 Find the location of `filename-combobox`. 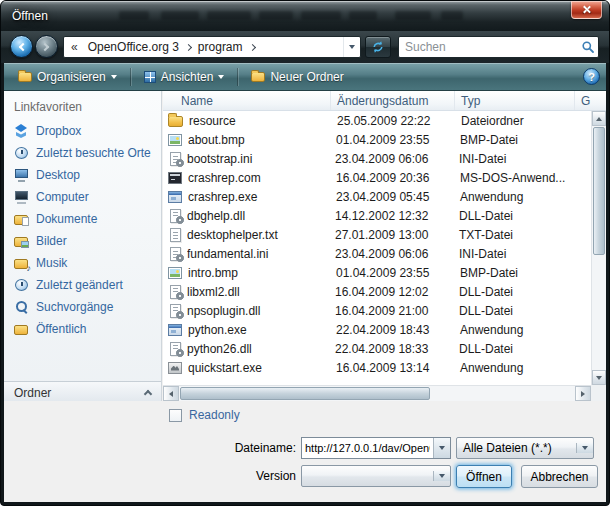

filename-combobox is located at coordinates (376, 448).